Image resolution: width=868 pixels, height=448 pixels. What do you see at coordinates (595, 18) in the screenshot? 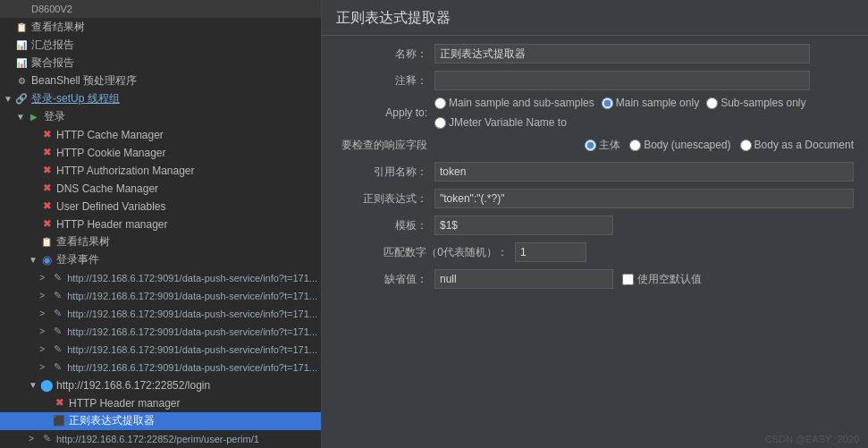
I see `page-title: 正则表达式提取器` at bounding box center [595, 18].